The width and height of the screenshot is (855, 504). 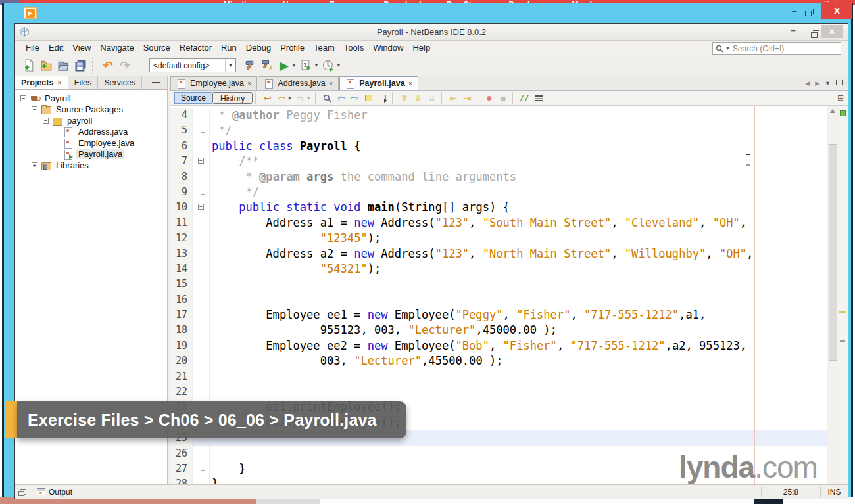 I want to click on code-line-10: 10− public static void main(String[] arg…, so click(x=499, y=208).